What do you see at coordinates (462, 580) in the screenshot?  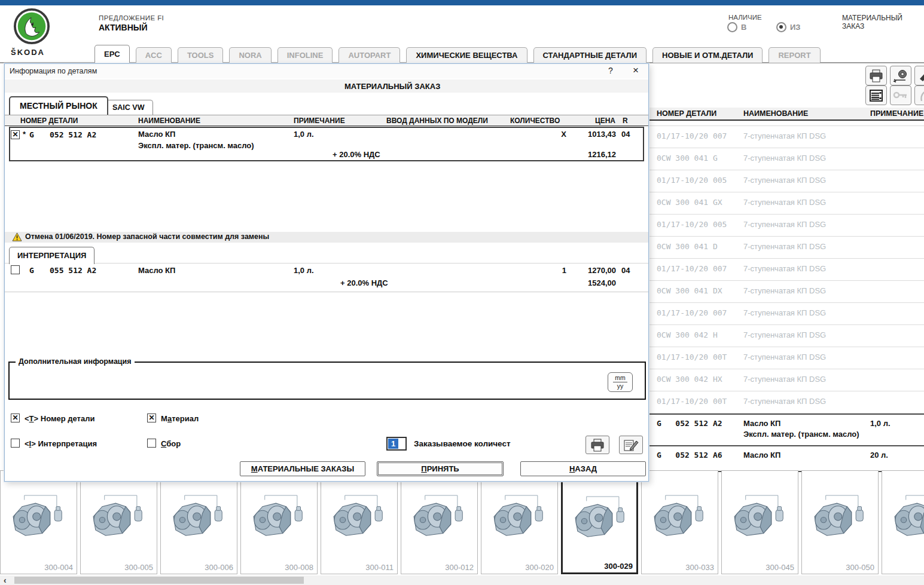 I see `horizontal-scrollbar: ‹` at bounding box center [462, 580].